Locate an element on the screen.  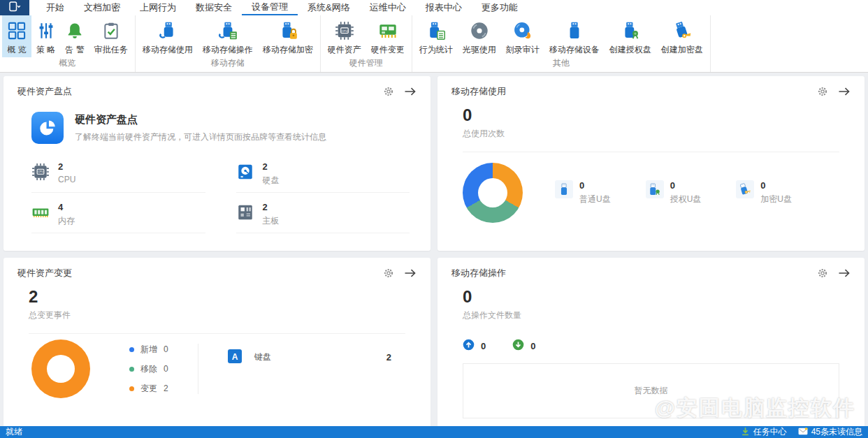
pie-chart-app-icon is located at coordinates (48, 129).